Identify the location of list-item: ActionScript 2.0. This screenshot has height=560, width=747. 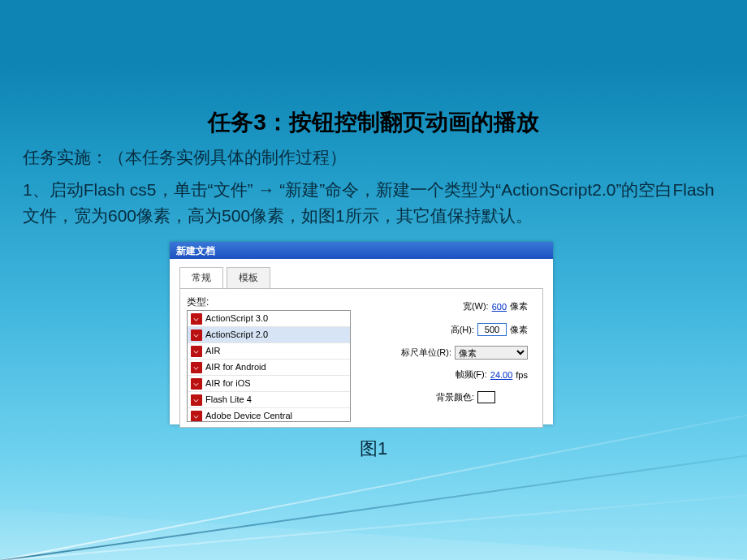
(269, 335).